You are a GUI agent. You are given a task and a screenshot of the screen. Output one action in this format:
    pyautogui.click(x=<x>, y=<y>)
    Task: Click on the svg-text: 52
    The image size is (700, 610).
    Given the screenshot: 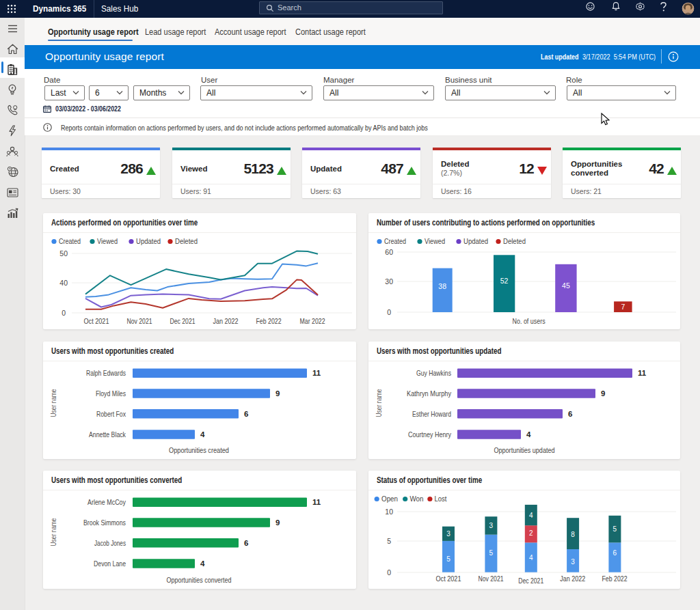 What is the action you would take?
    pyautogui.click(x=504, y=281)
    